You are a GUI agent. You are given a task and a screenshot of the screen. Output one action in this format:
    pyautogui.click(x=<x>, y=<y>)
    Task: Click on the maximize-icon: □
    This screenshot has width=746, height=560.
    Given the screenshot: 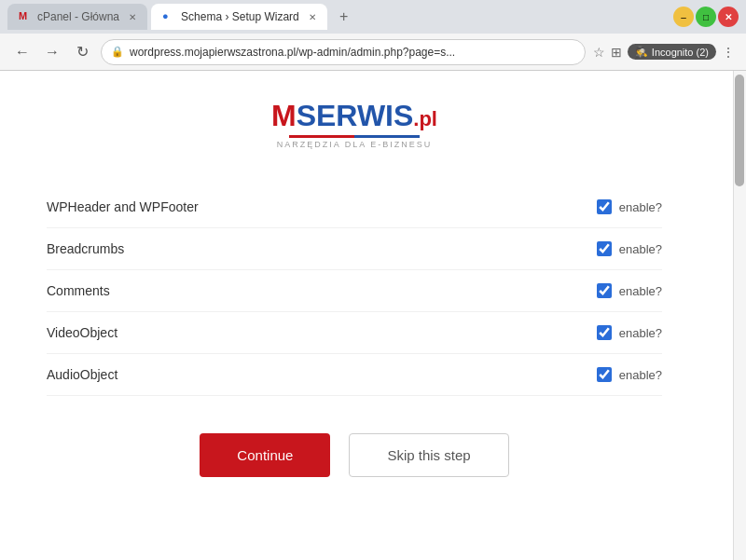 What is the action you would take?
    pyautogui.click(x=706, y=17)
    